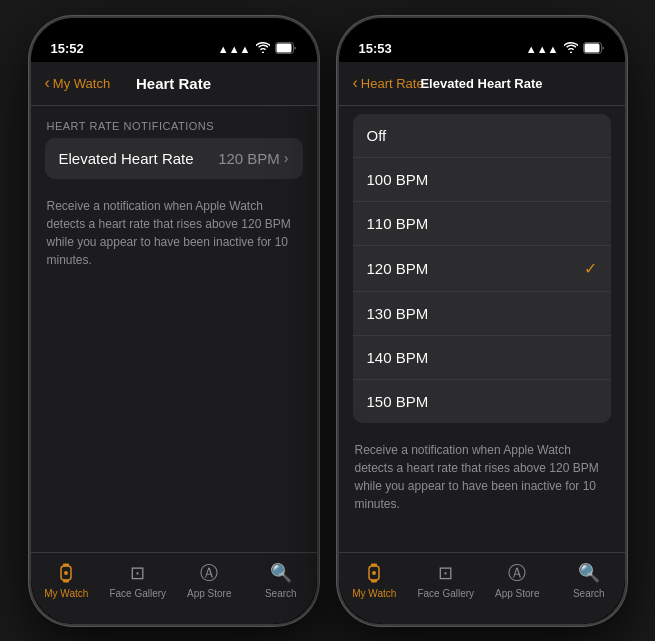 This screenshot has width=655, height=641. What do you see at coordinates (482, 358) in the screenshot?
I see `bpm-list-item: 140 BPM` at bounding box center [482, 358].